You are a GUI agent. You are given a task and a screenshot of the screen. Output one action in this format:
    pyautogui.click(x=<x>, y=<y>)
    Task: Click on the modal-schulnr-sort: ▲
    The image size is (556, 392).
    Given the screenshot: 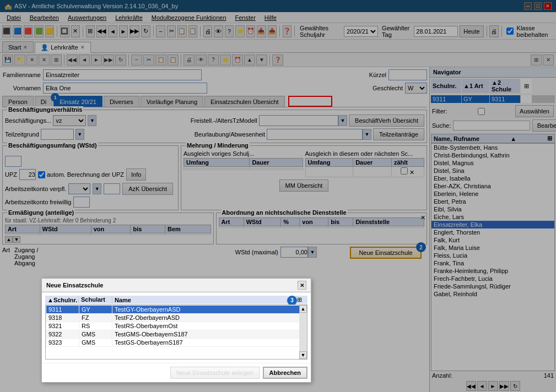 What is the action you would take?
    pyautogui.click(x=51, y=300)
    